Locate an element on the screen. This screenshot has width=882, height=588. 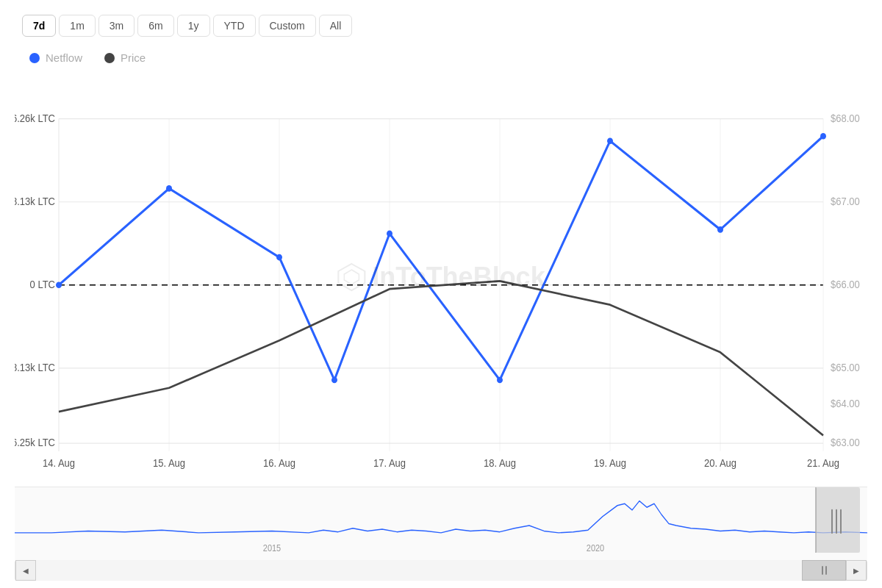
time-btn-custom: Custom is located at coordinates (287, 26).